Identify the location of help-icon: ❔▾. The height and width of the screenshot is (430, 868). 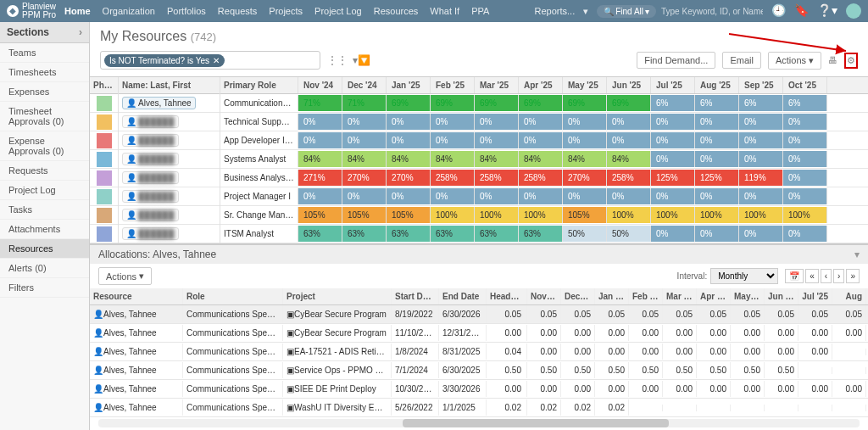
(827, 11).